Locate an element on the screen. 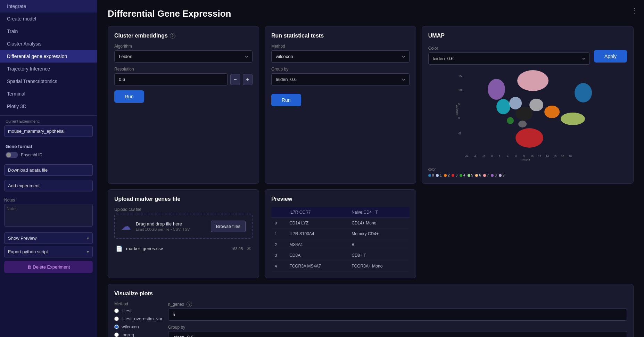  show-preview-label: Show Preview is located at coordinates (22, 238).